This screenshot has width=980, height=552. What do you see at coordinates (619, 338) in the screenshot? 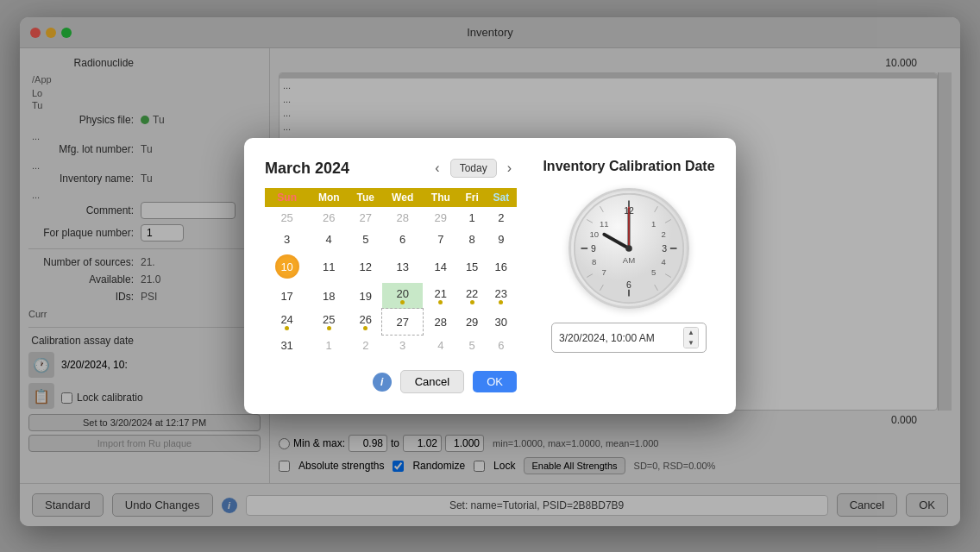
I see `datetime-value: 3/20/2024, 10:00 AM` at bounding box center [619, 338].